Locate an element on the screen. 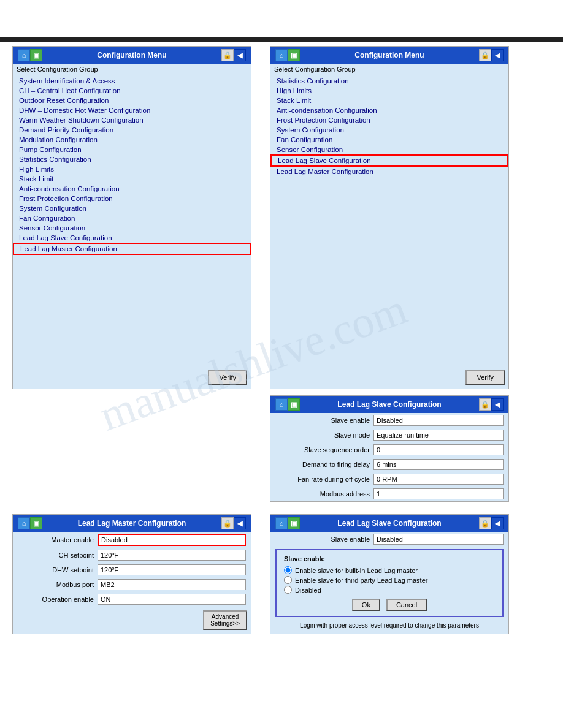  menu-item-right-4: Frost Protection Configuration is located at coordinates (389, 120).